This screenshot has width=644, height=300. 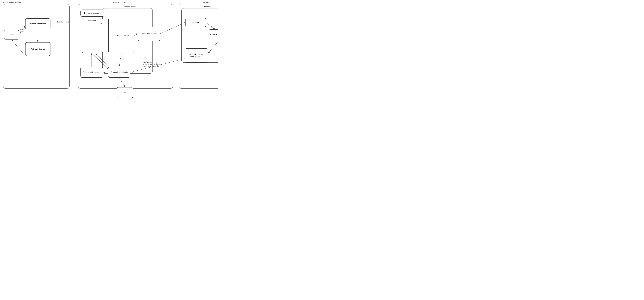 What do you see at coordinates (122, 35) in the screenshot?
I see `https-monzo-box: https://monzo.com` at bounding box center [122, 35].